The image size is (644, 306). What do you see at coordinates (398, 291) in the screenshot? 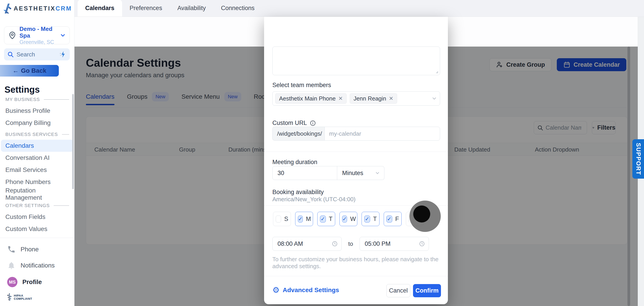
I see `cancel-button: Cancel` at bounding box center [398, 291].